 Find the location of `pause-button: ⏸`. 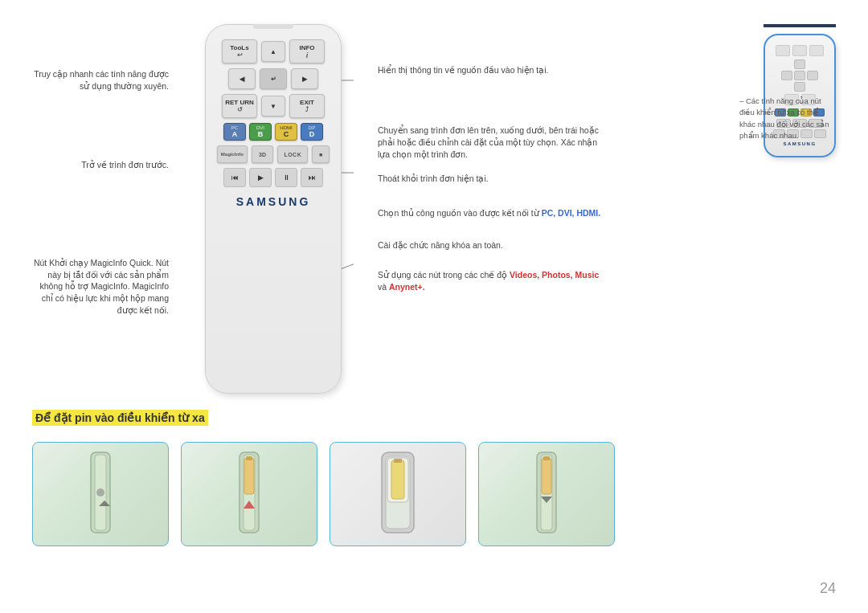

pause-button: ⏸ is located at coordinates (286, 178).